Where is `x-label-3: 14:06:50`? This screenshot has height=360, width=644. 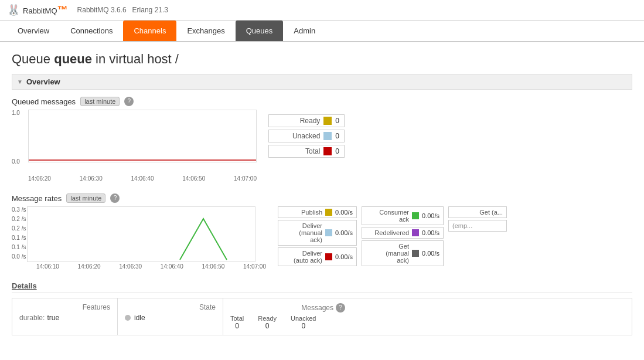
x-label-3: 14:06:50 is located at coordinates (193, 178).